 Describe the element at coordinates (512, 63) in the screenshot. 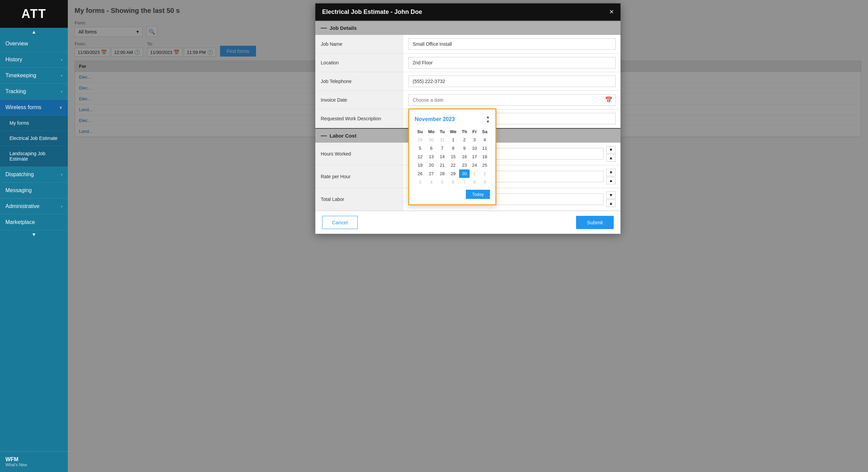

I see `location-input` at that location.